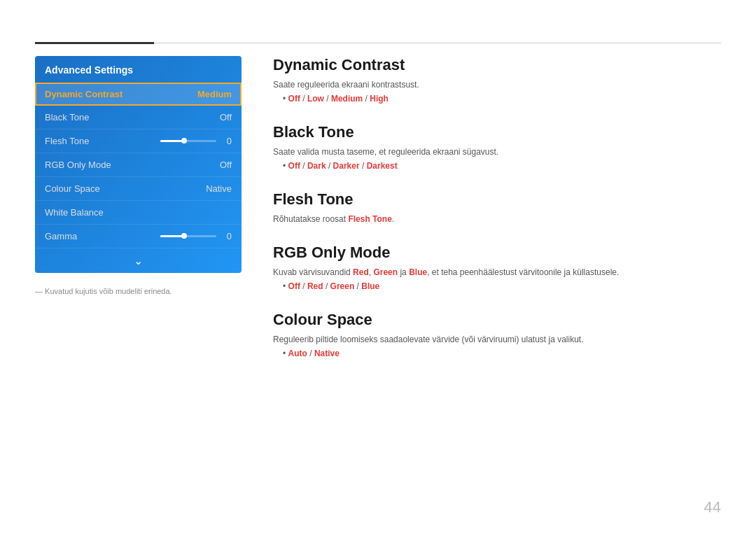 Image resolution: width=756 pixels, height=534 pixels. Describe the element at coordinates (227, 141) in the screenshot. I see `flesh-tone-slider-value: 0` at that location.